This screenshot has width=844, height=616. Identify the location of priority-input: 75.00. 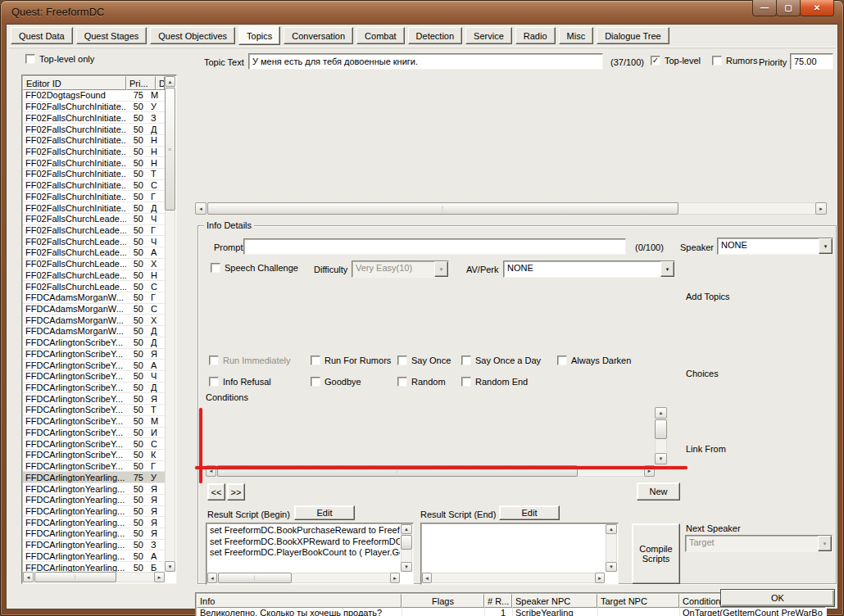
(811, 61).